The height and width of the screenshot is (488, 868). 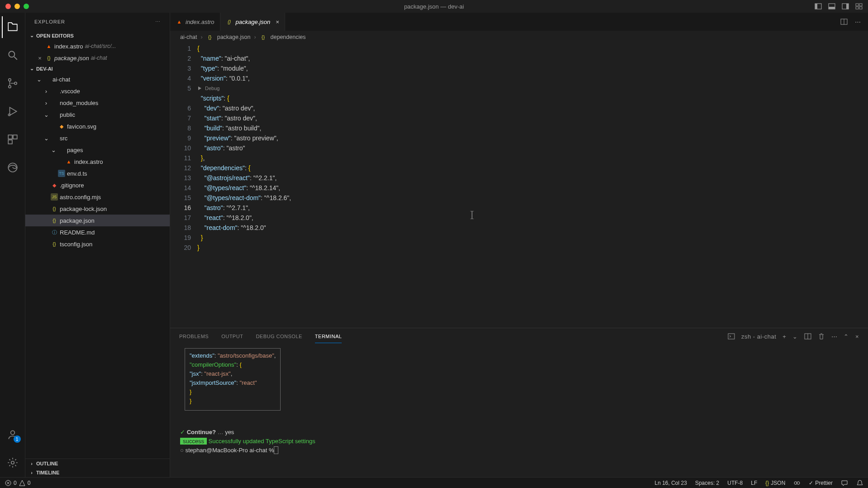 What do you see at coordinates (795, 337) in the screenshot?
I see `terminal-dropdown-icon: ⌄` at bounding box center [795, 337].